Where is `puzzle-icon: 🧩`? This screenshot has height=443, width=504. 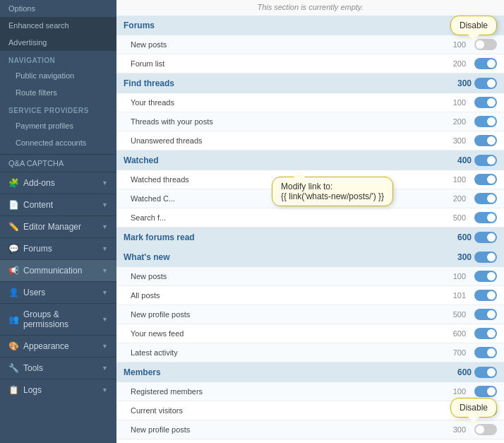
puzzle-icon: 🧩 is located at coordinates (14, 183).